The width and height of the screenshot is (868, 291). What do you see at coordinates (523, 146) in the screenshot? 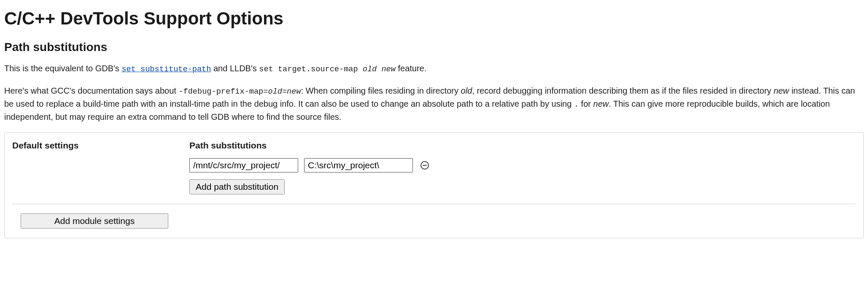
I see `path-substitutions-label: Path substitutions` at bounding box center [523, 146].